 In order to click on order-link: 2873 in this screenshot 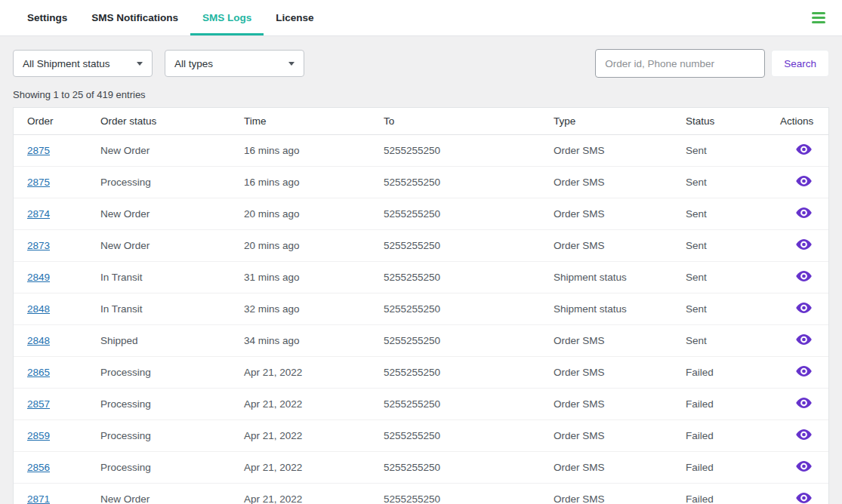, I will do `click(39, 246)`.